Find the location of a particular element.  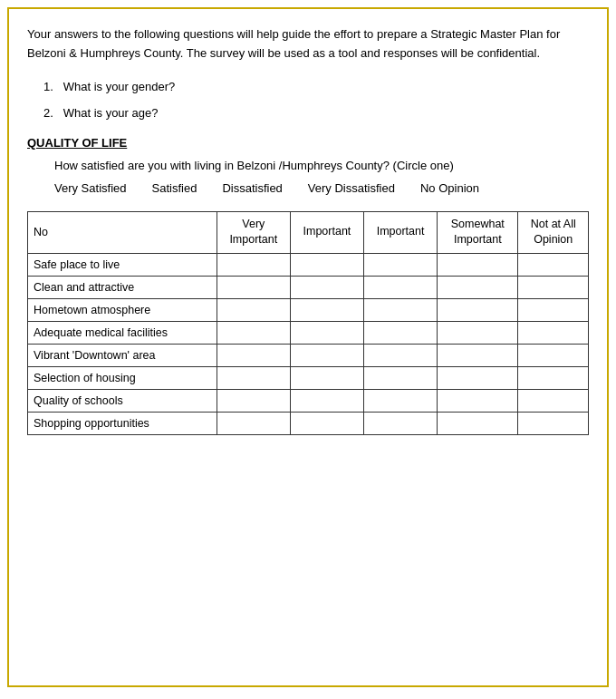

row-label: Hometown atmosphere is located at coordinates (123, 310).